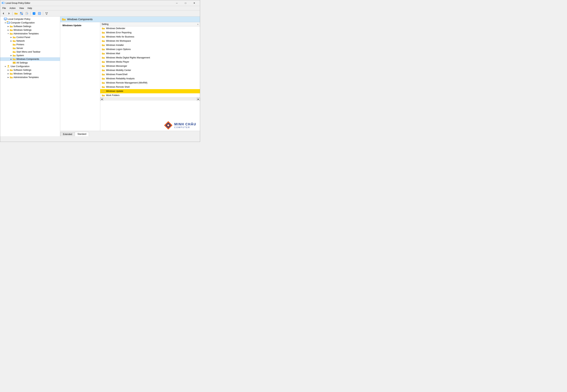 The height and width of the screenshot is (392, 567). Describe the element at coordinates (22, 13) in the screenshot. I see `show-hide-button` at that location.